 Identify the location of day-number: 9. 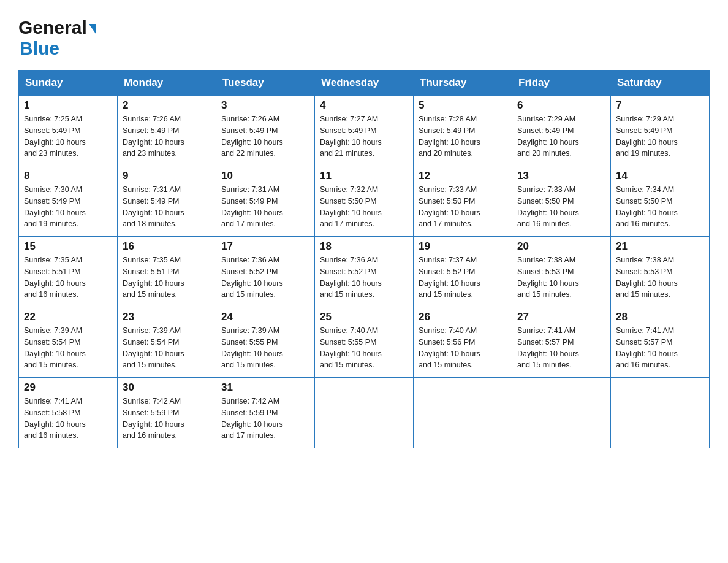
(167, 176).